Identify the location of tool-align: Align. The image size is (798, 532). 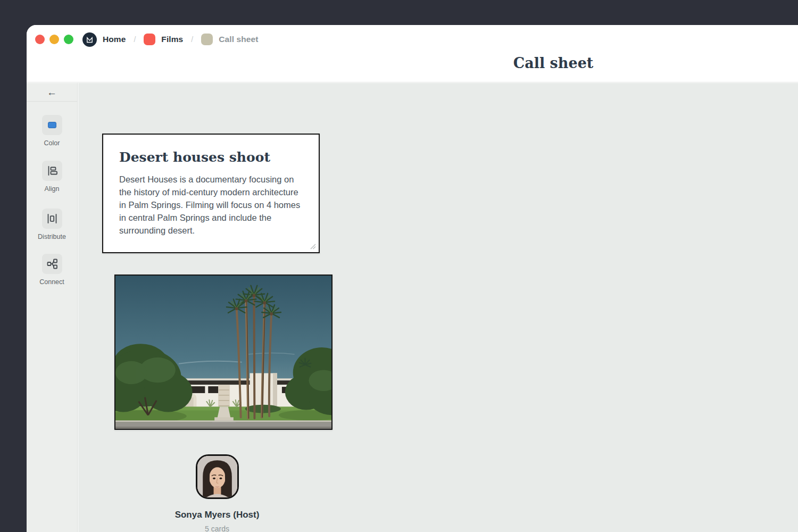
(52, 177).